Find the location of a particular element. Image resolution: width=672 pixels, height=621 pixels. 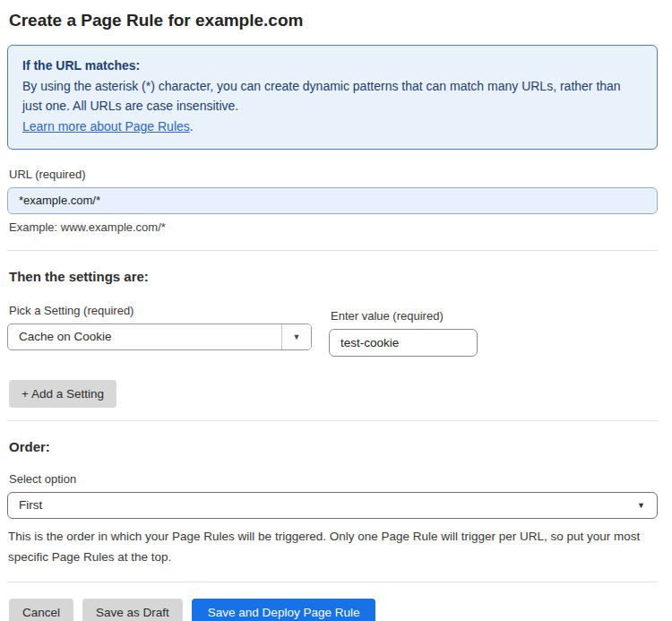

cancel-button: Cancel is located at coordinates (41, 609).